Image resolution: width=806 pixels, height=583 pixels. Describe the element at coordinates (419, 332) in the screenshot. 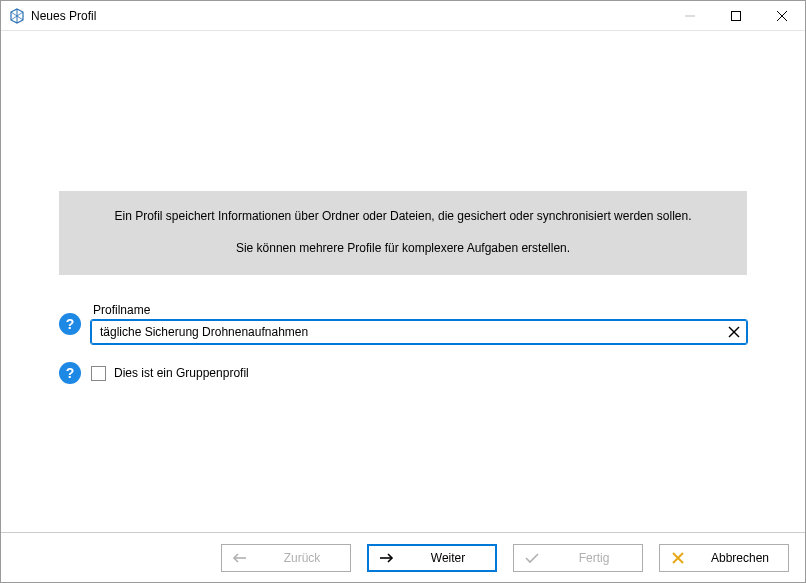

I see `profilname-input` at that location.